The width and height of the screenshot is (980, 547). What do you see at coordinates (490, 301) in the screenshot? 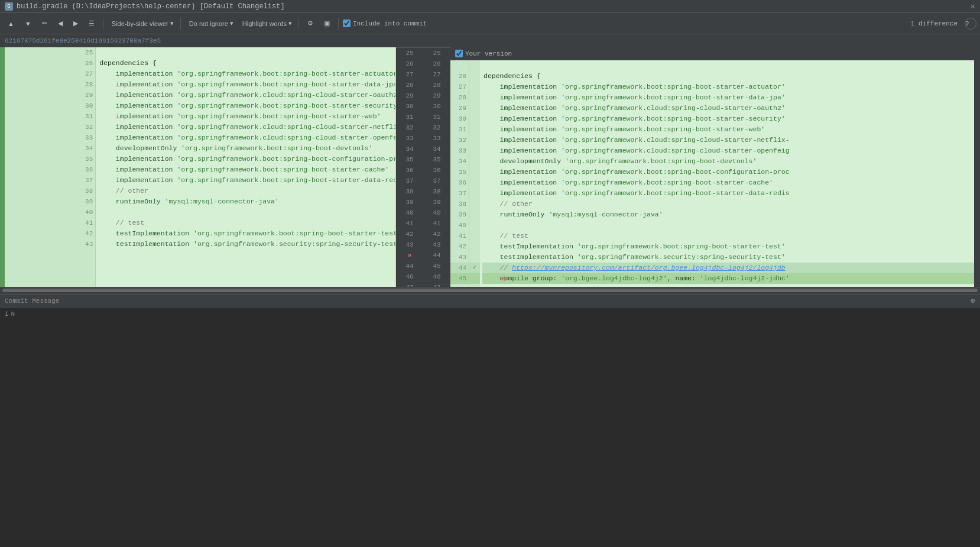
I see `commit-message-bar: Commit Message ⊕` at bounding box center [490, 301].